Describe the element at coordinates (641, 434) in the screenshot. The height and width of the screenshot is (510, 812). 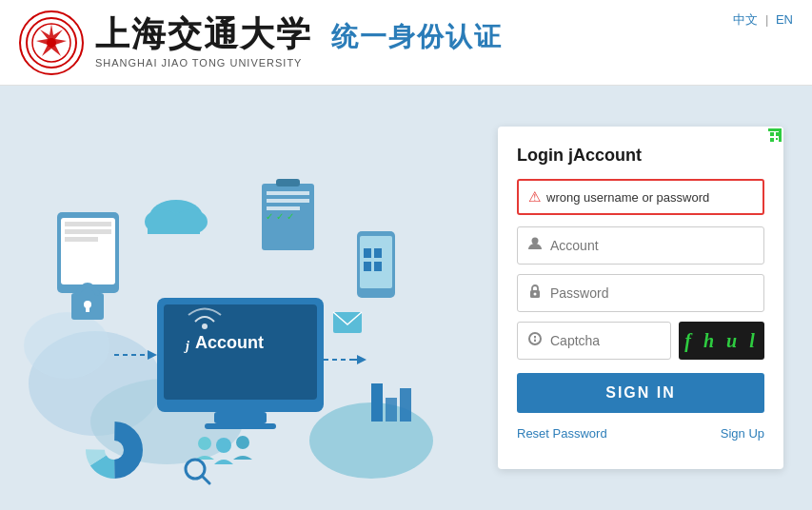
I see `panel-footer: Reset Password Sign Up` at that location.